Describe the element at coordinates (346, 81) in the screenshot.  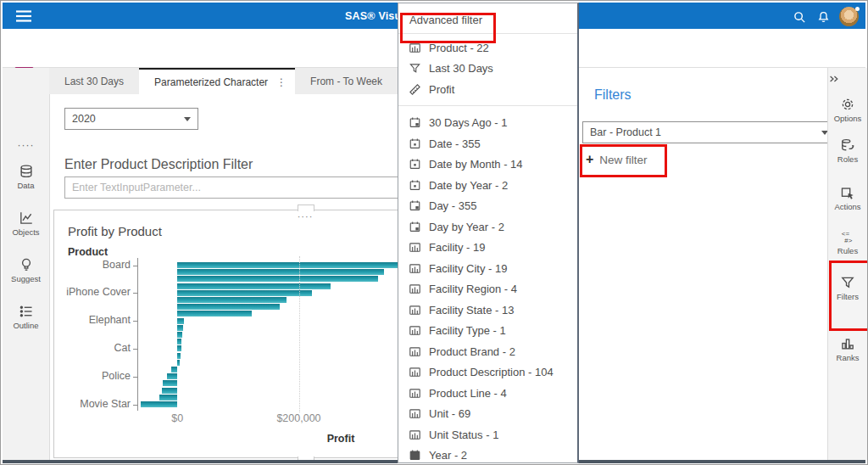
I see `tab-label: From - To Week` at that location.